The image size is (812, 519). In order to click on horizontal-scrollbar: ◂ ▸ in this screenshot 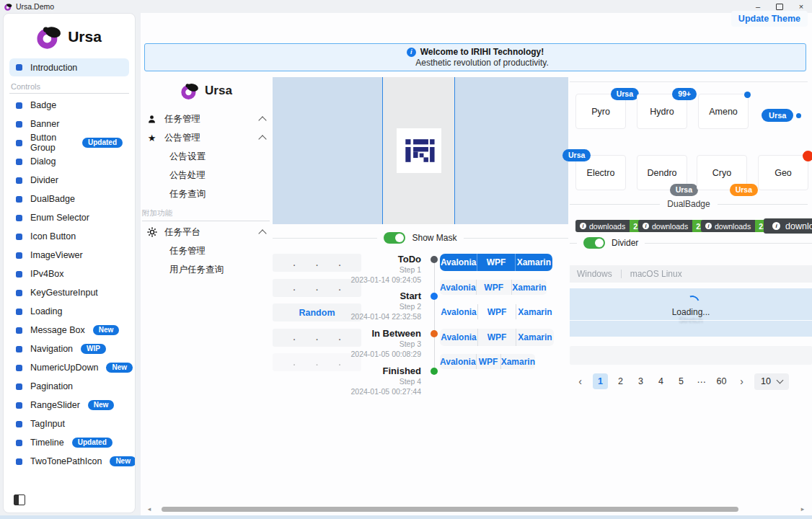, I will do `click(476, 509)`.